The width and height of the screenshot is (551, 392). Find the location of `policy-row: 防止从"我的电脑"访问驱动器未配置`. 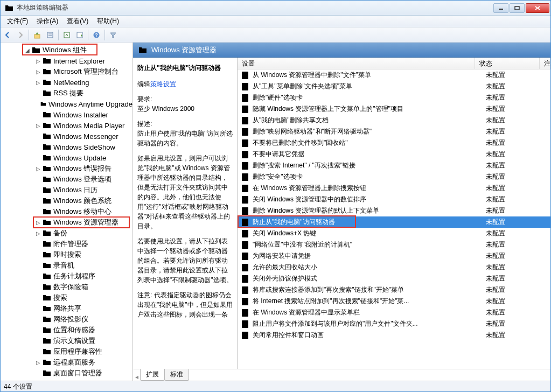

policy-row: 防止从"我的电脑"访问驱动器未配置 is located at coordinates (394, 222).